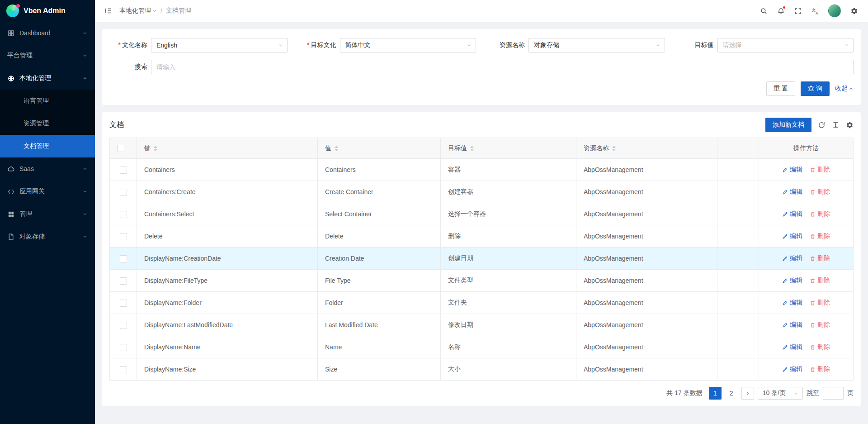 The height and width of the screenshot is (424, 868). What do you see at coordinates (815, 11) in the screenshot?
I see `translate-icon: 文A` at bounding box center [815, 11].